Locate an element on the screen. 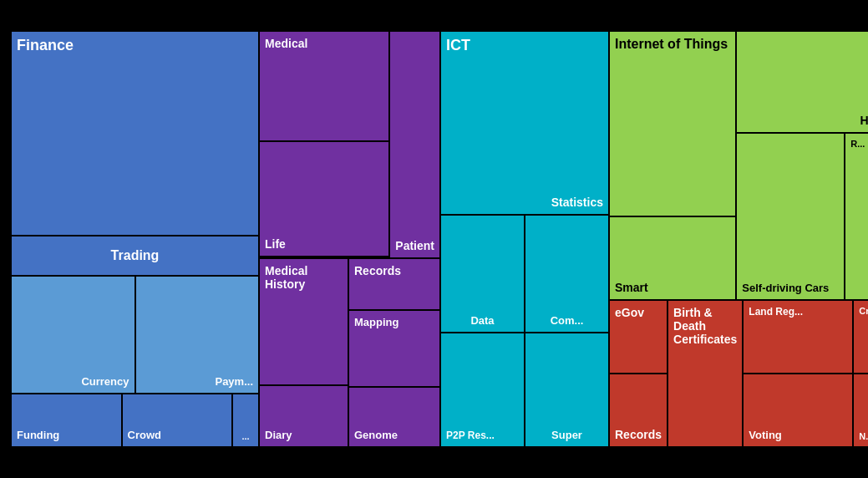 The image size is (868, 478). data-label: Data is located at coordinates (482, 321).